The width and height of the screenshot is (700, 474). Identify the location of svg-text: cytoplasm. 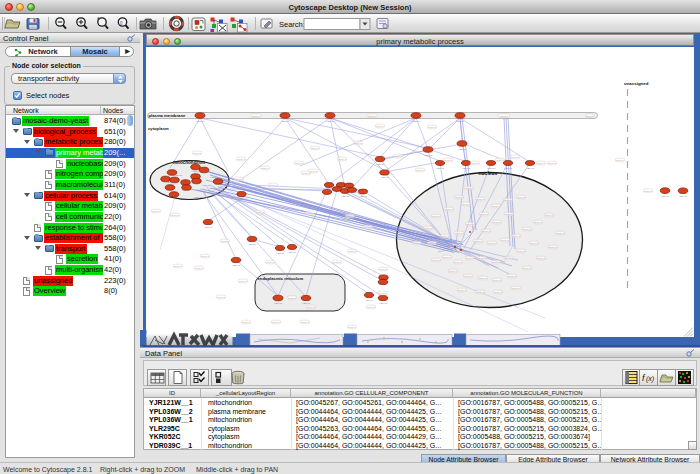
(158, 128).